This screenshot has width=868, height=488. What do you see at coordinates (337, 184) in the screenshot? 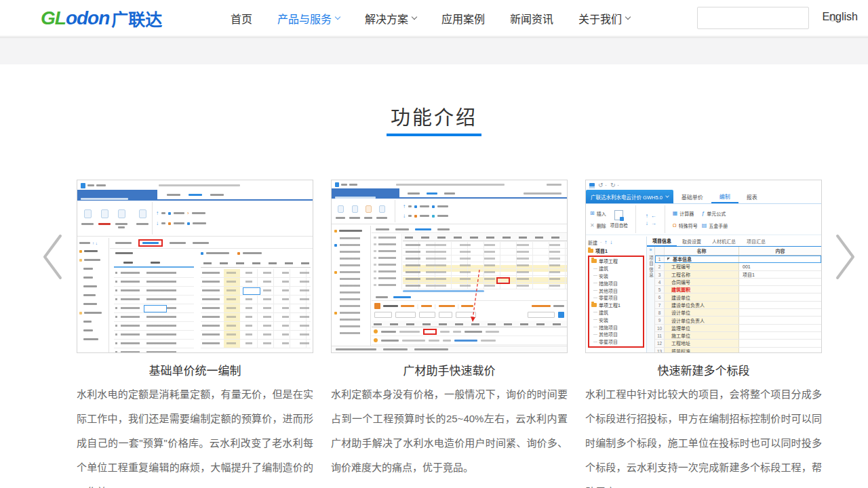
I see `app-icon` at bounding box center [337, 184].